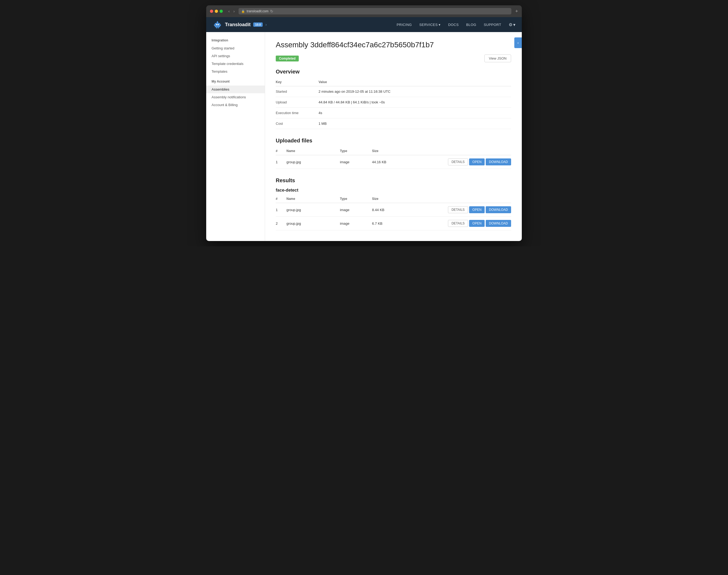  I want to click on result-size-2: 6.7 KB, so click(388, 224).